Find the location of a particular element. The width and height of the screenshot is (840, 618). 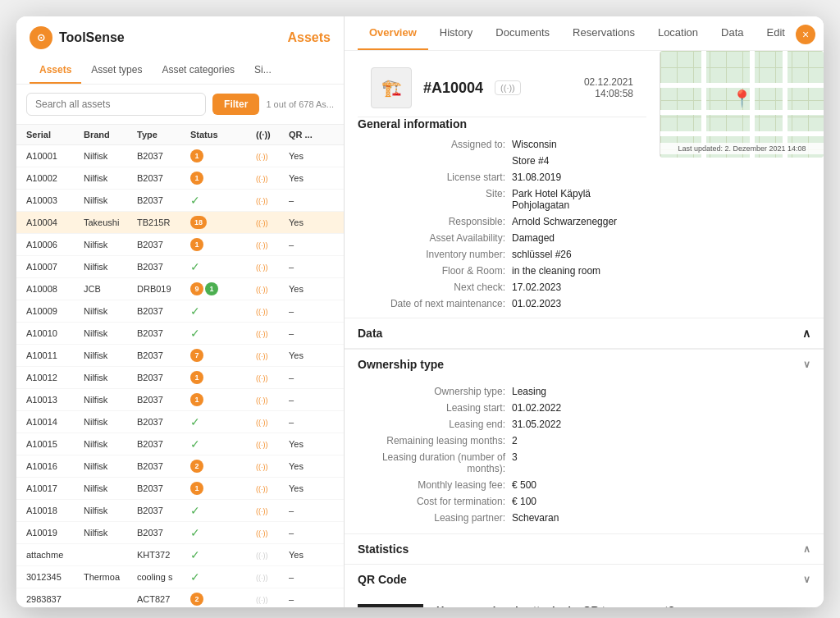

cell-brand: Takeushi is located at coordinates (110, 222).